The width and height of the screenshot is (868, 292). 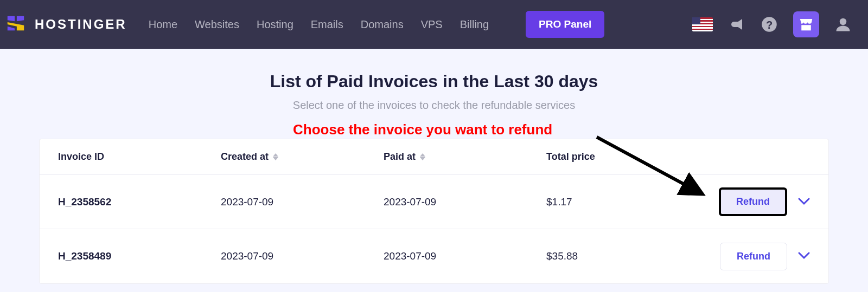 What do you see at coordinates (275, 25) in the screenshot?
I see `nav-hosting: Hosting` at bounding box center [275, 25].